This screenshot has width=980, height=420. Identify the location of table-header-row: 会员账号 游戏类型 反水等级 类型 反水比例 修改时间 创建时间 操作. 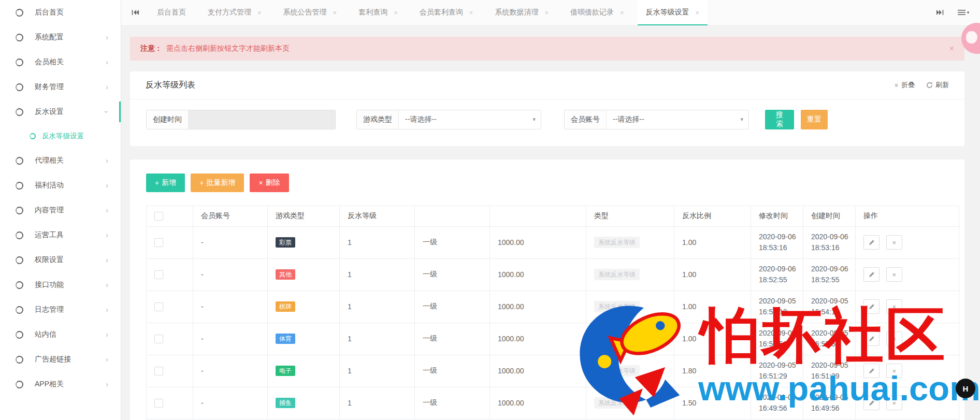
(553, 216).